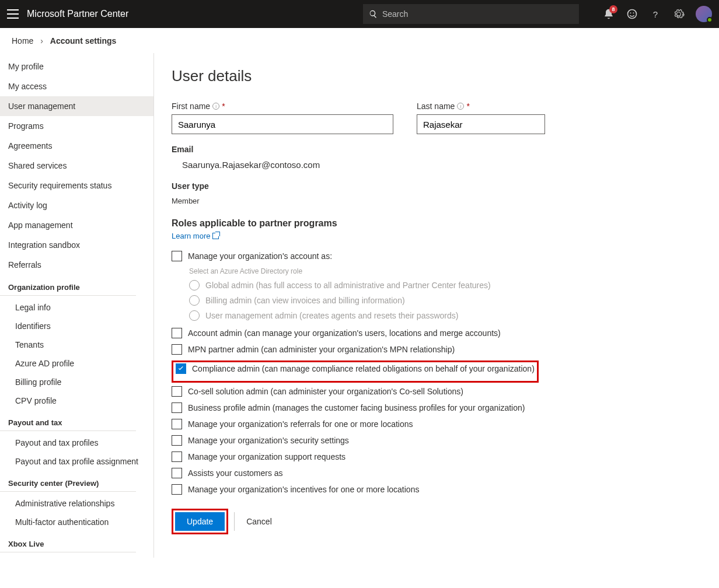 Image resolution: width=719 pixels, height=588 pixels. I want to click on presence-indicator, so click(710, 20).